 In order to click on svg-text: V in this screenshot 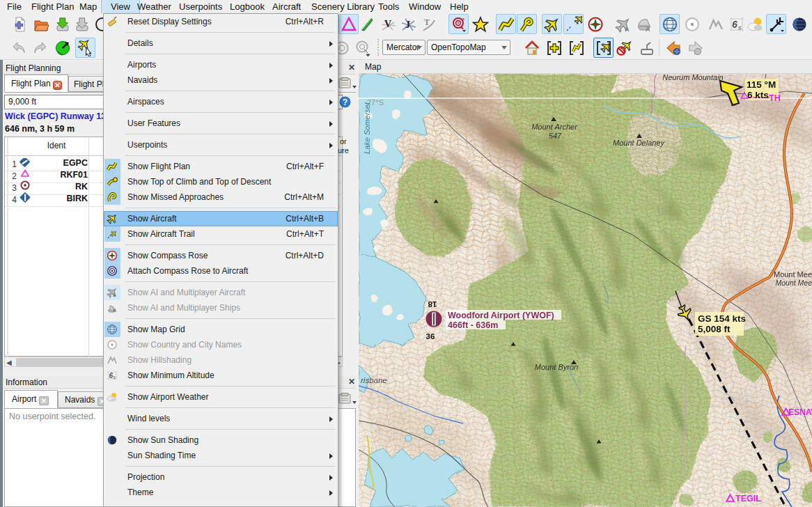, I will do `click(388, 24)`.